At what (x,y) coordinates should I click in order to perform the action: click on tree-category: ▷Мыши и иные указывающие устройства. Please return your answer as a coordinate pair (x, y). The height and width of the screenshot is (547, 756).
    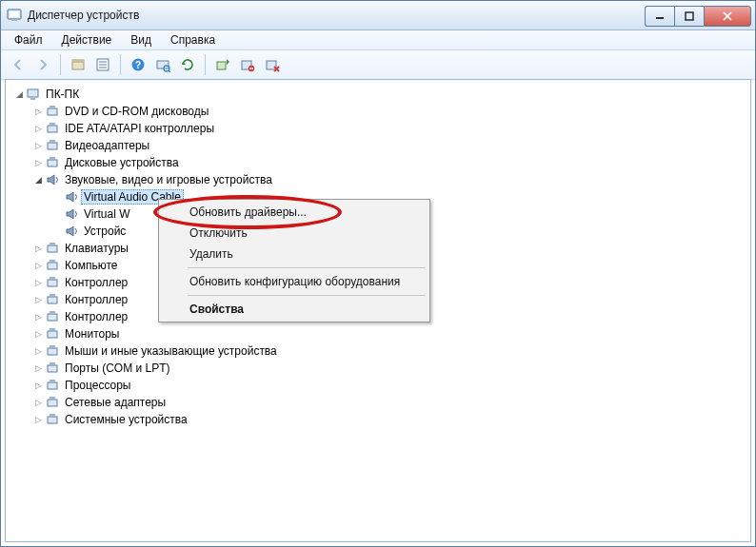
    Looking at the image, I should click on (389, 351).